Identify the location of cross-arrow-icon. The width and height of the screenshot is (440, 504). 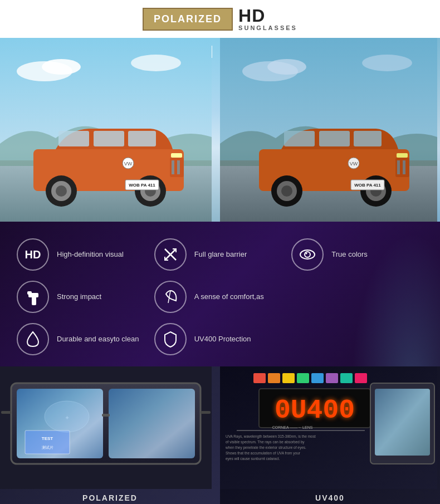
(170, 255).